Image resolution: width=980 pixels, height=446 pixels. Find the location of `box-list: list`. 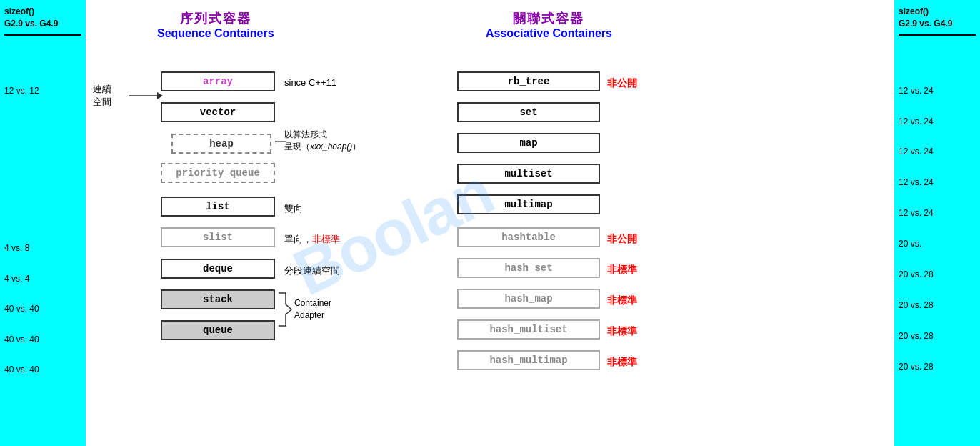

box-list: list is located at coordinates (218, 207).